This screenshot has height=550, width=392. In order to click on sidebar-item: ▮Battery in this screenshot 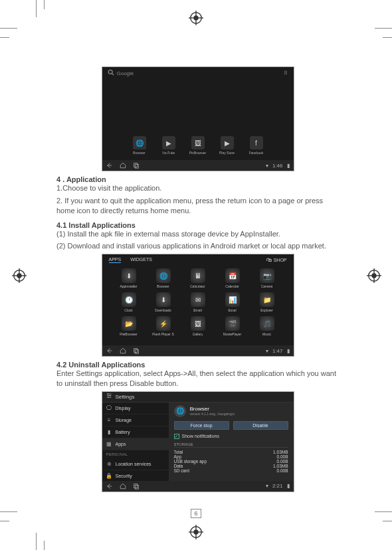, I will do `click(136, 432)`.